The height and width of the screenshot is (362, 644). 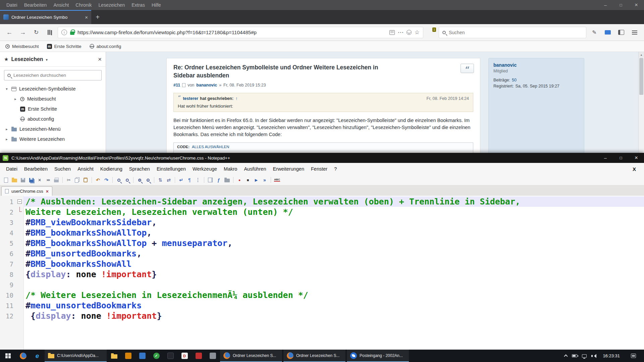 I want to click on tray-expand-icon, so click(x=566, y=356).